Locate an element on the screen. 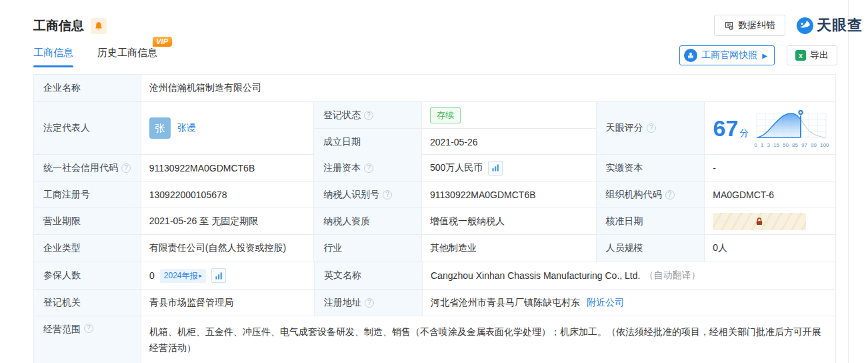  score-unit: 分 is located at coordinates (744, 133).